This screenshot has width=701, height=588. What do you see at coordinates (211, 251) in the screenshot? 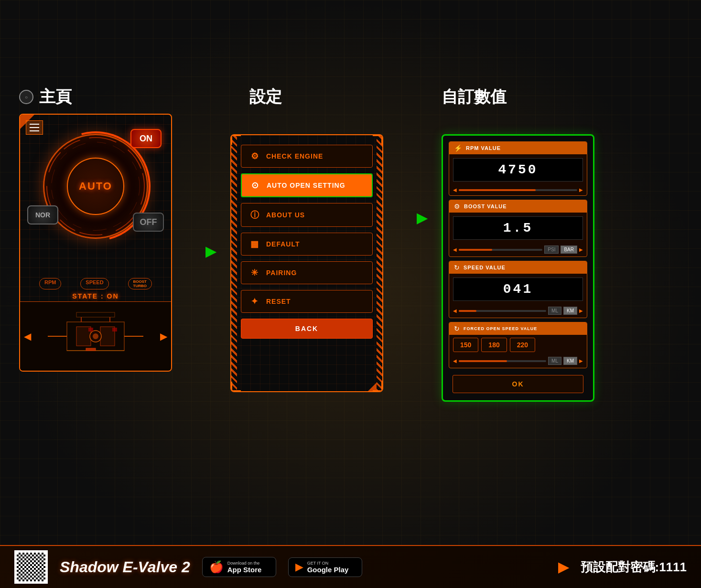
I see `panel1-to-panel2-arrow: ▶` at bounding box center [211, 251].